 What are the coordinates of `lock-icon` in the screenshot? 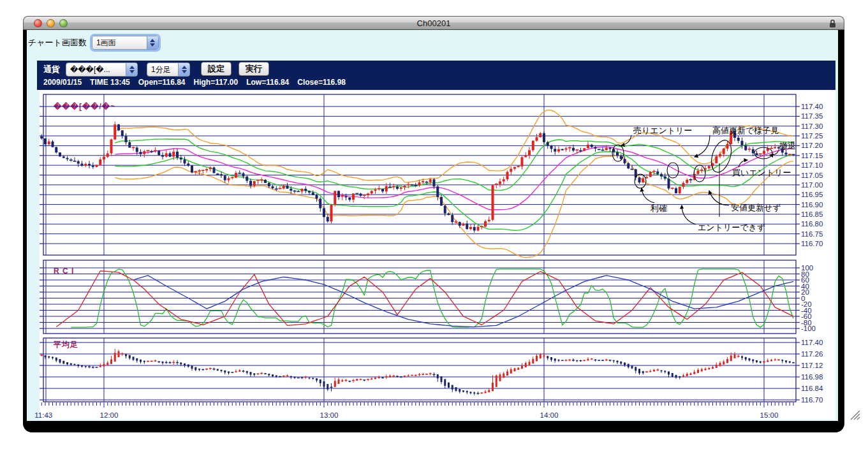 It's located at (833, 24).